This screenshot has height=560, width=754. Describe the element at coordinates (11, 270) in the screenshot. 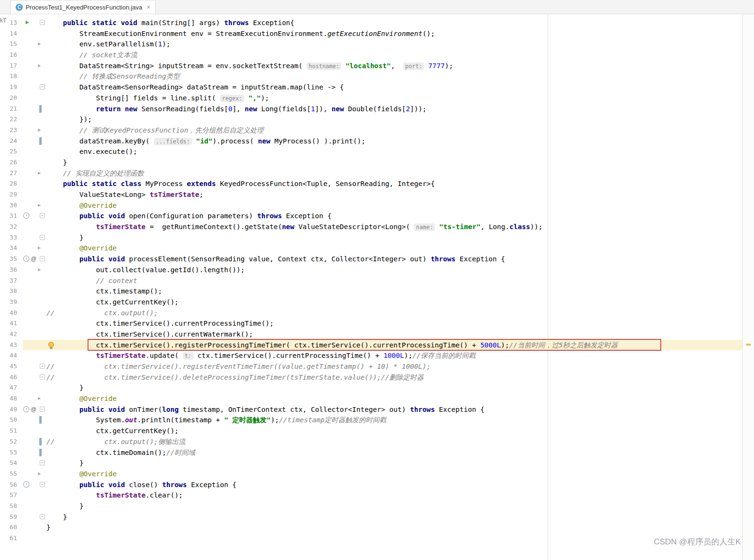

I see `line-number: 36` at that location.